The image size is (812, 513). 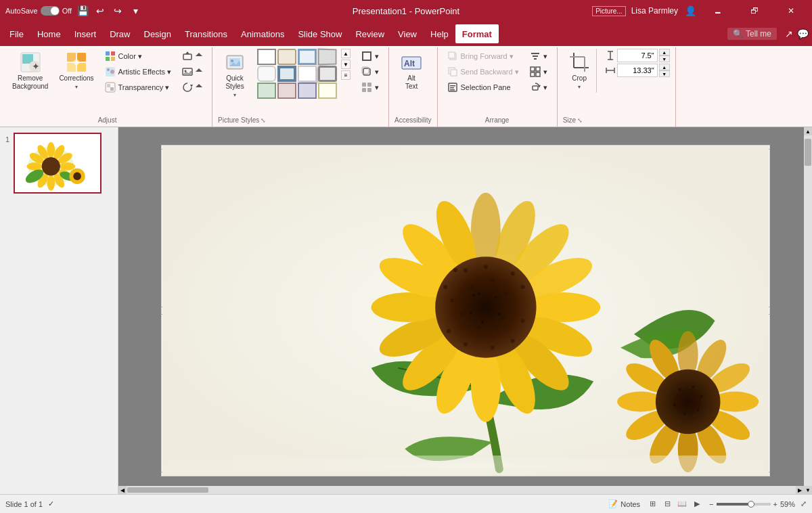 What do you see at coordinates (808, 490) in the screenshot?
I see `scroll-down-button: ▼` at bounding box center [808, 490].